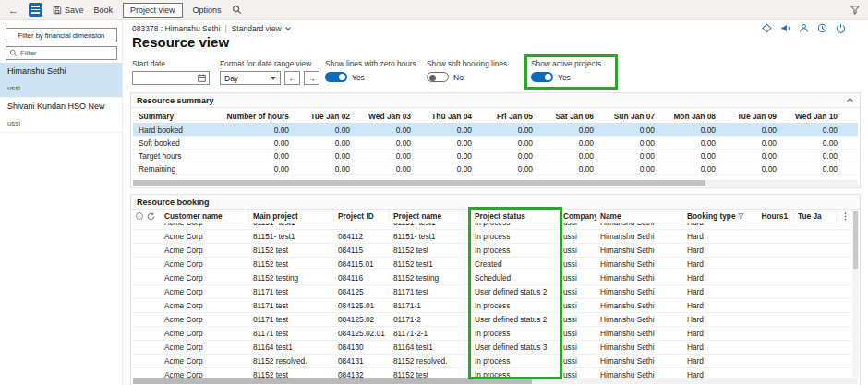  What do you see at coordinates (430, 361) in the screenshot?
I see `booking-cell: 81152 resolved.` at bounding box center [430, 361].